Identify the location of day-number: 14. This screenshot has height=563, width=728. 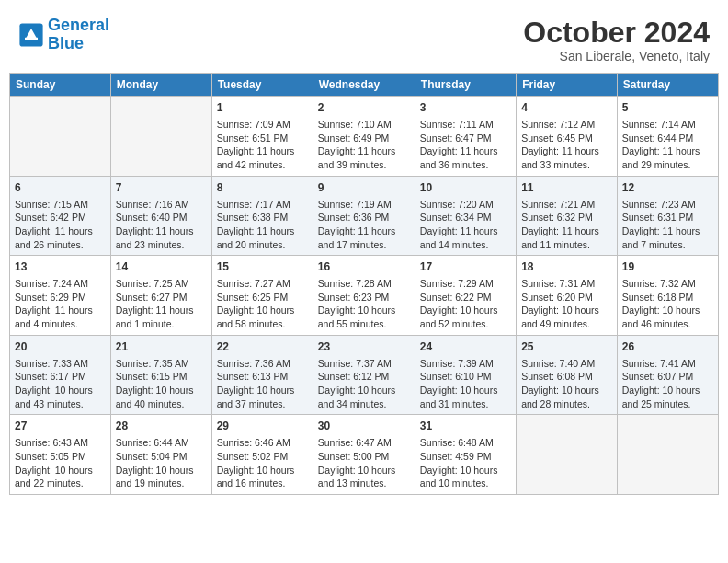
(162, 267).